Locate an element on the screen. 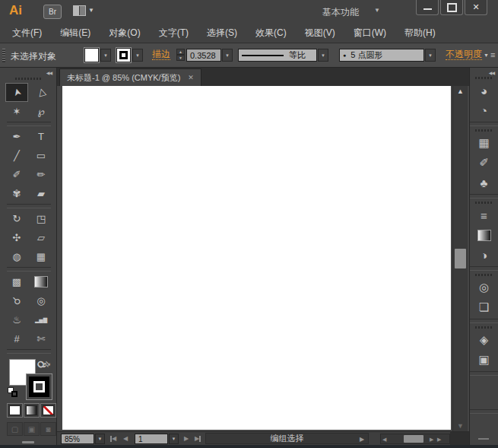  menu-help: 帮助(H) is located at coordinates (420, 33).